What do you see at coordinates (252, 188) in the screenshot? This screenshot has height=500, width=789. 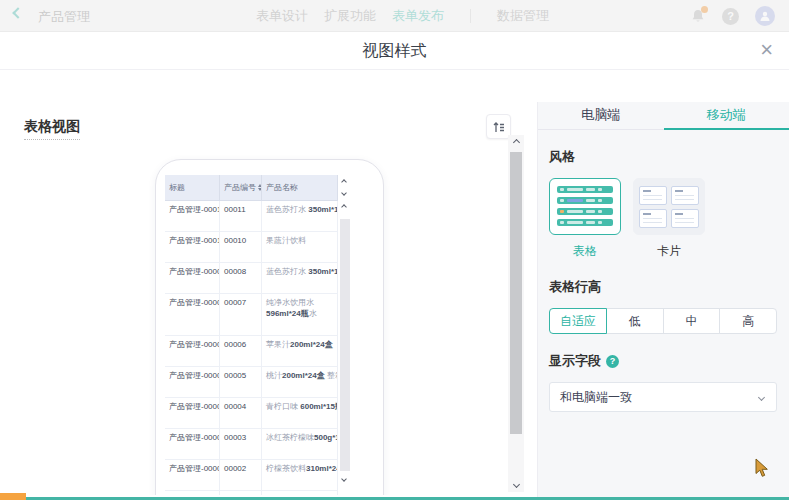 I see `preview-table-header: 标题 产品编号 产品名称` at bounding box center [252, 188].